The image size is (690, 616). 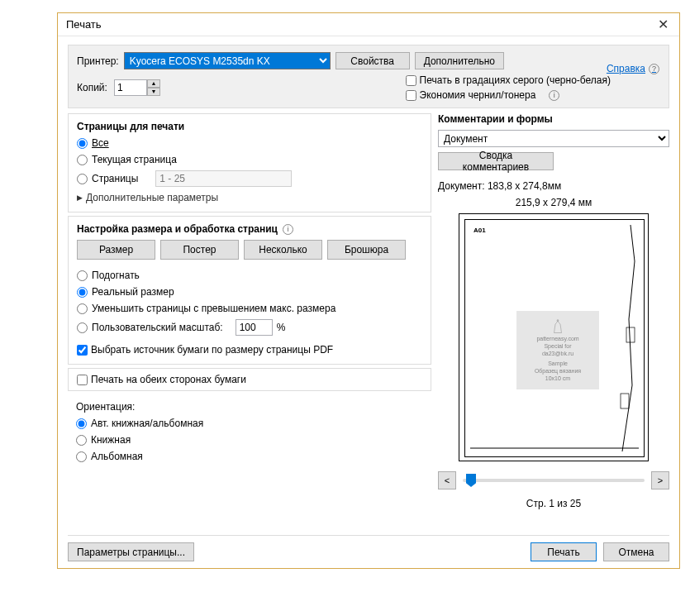 I want to click on cancel-button: Отмена, so click(x=636, y=552).